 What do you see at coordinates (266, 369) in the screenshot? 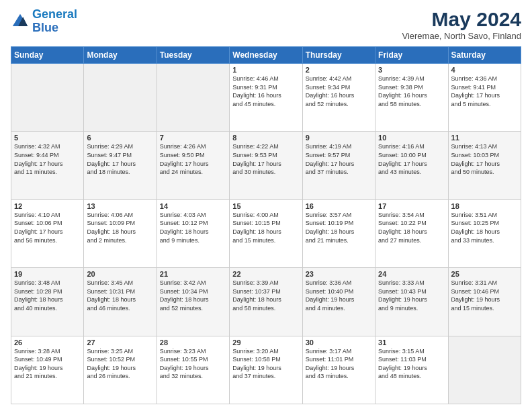
I see `calendar-cell: 29Sunrise: 3:20 AM Sunset: 10:58 PM Dayl…` at bounding box center [266, 369].